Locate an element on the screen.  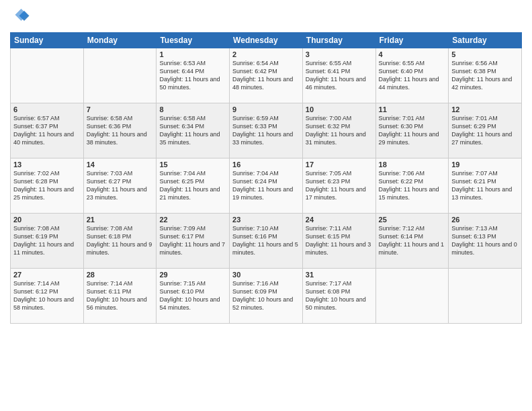
day-info: Sunrise: 7:08 AM Sunset: 6:18 PM Dayligh… is located at coordinates (120, 240).